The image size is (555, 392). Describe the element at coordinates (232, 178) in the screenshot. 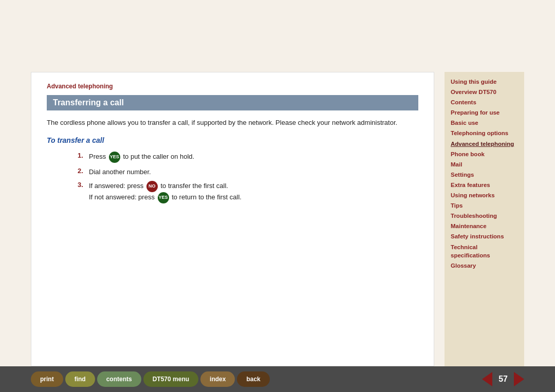

I see `steps-list: 1. Press YES to put the caller on hold. …` at that location.